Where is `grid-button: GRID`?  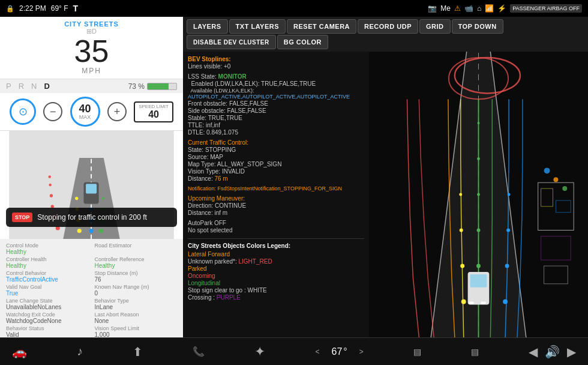
grid-button: GRID is located at coordinates (435, 26).